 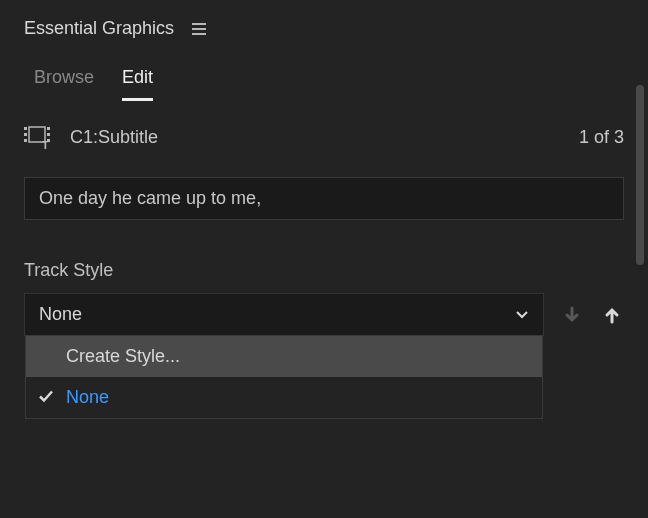 What do you see at coordinates (324, 198) in the screenshot?
I see `caption-text-input` at bounding box center [324, 198].